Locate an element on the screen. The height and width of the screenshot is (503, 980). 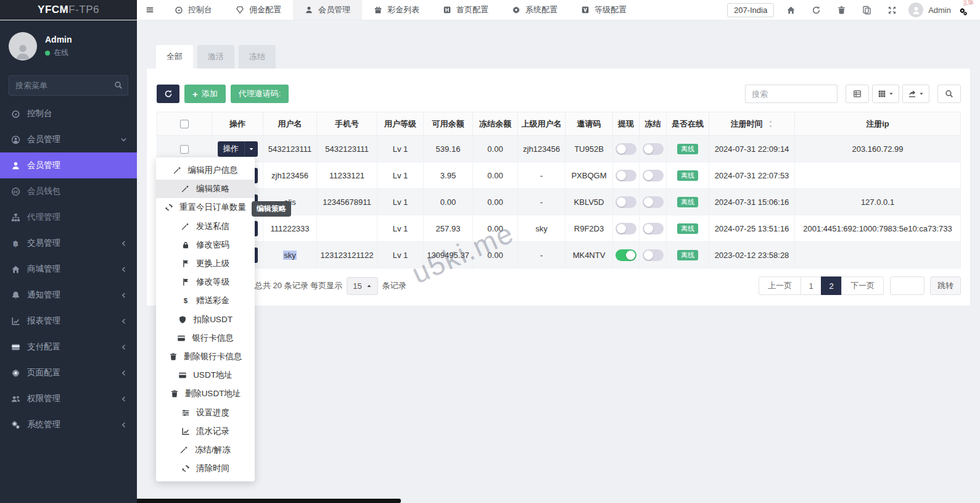
tab-active: 激活 is located at coordinates (216, 57).